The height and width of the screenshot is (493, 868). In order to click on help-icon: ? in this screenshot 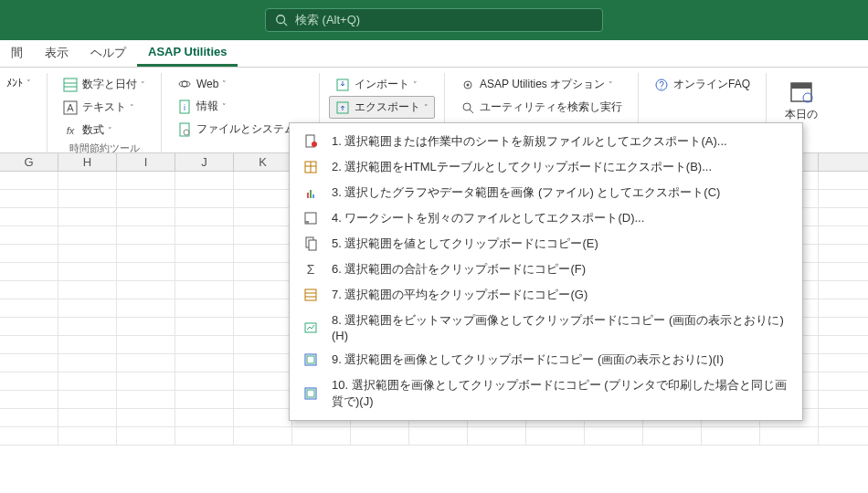, I will do `click(662, 85)`.